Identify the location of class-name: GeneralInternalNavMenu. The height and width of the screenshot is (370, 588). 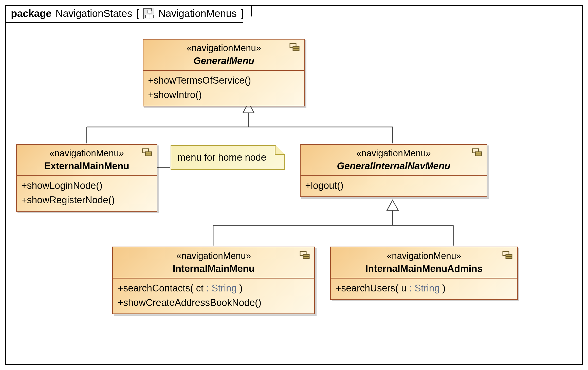
(394, 166).